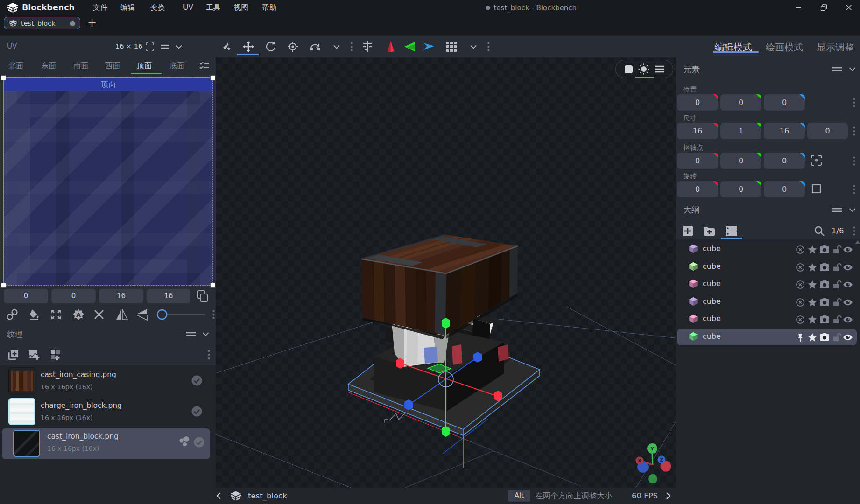  Describe the element at coordinates (142, 315) in the screenshot. I see `uv-mirror-y-icon` at that location.